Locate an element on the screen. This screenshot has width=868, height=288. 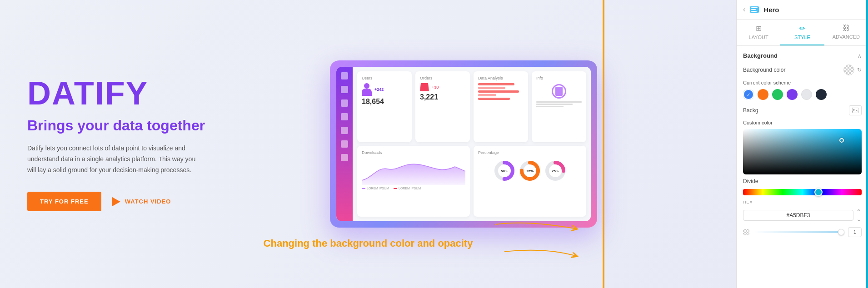
swatch-dark is located at coordinates (821, 94).